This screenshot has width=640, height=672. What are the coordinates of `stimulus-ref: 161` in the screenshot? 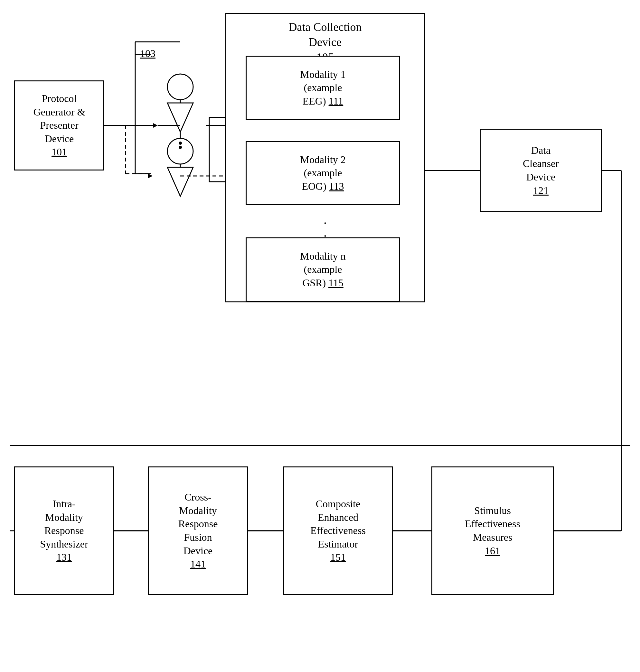 It's located at (493, 551).